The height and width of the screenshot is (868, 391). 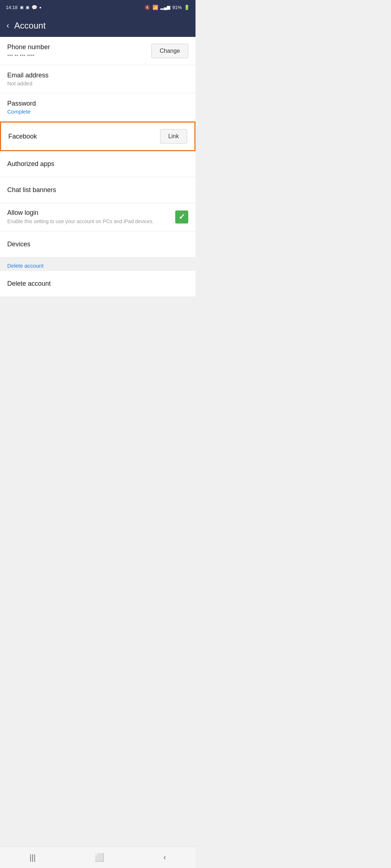 What do you see at coordinates (32, 190) in the screenshot?
I see `chat-list-banners-left: Chat list banners` at bounding box center [32, 190].